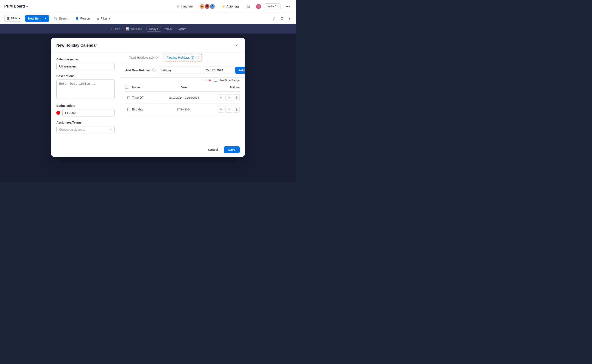 This screenshot has height=364, width=592. I want to click on table-header: Name Date Actions, so click(183, 88).